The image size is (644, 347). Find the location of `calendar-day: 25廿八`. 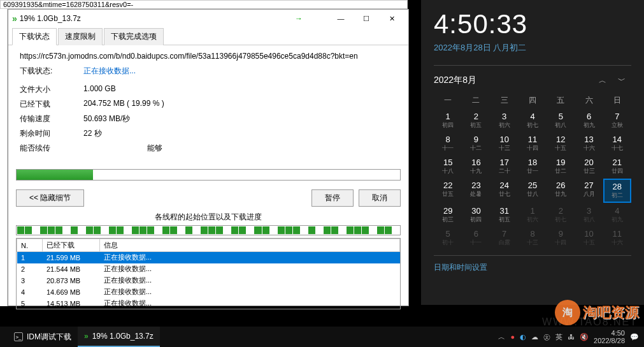

calendar-day: 25廿八 is located at coordinates (533, 191).